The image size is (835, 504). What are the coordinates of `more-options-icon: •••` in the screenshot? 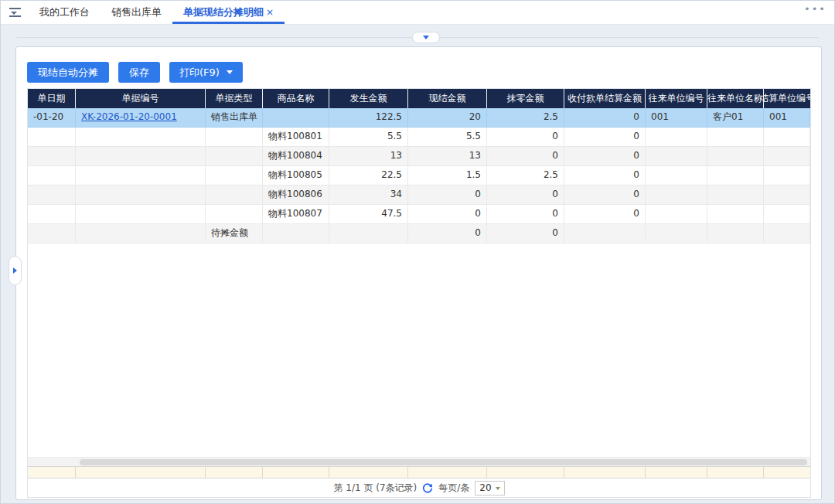 It's located at (815, 9).